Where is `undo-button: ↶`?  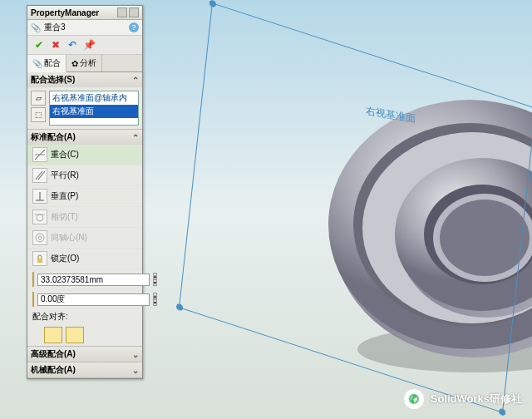 undo-button: ↶ is located at coordinates (72, 45).